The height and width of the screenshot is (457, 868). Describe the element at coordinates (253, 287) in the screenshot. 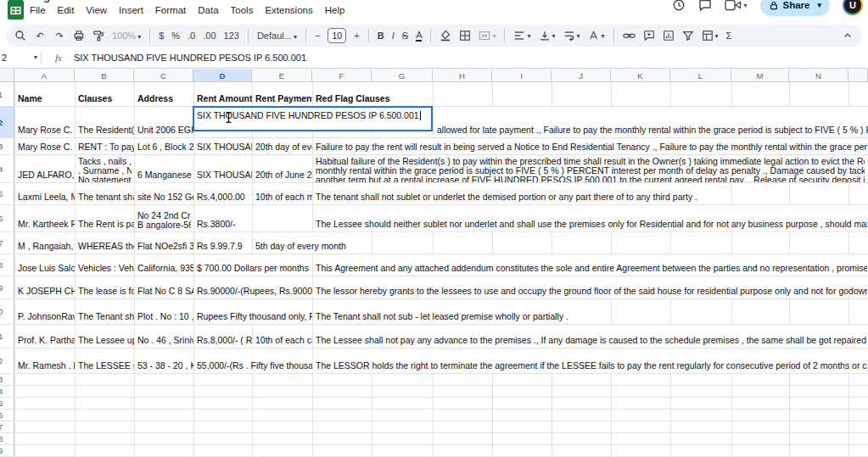

I see `cell-d9: Rs.90000/-(Rupees, Rs.9000/-(Ru` at that location.